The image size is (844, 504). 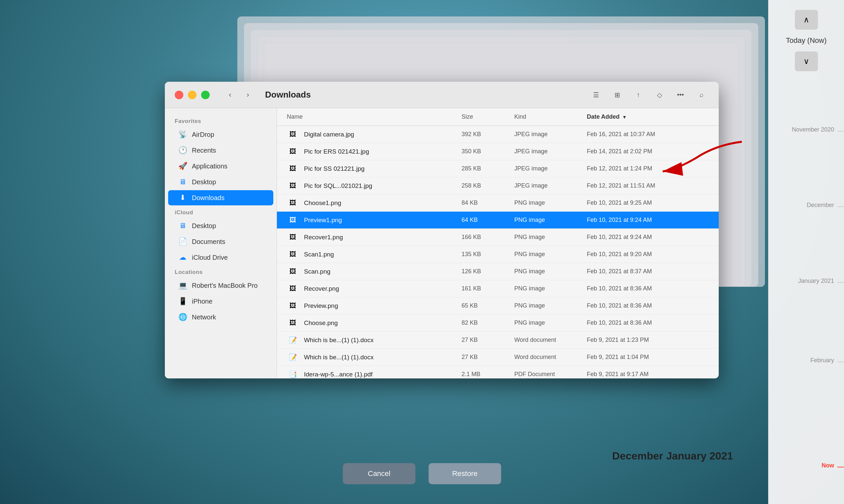 What do you see at coordinates (498, 220) in the screenshot?
I see `table-row: 🖼 Preview1.png 64 KB PNG image Feb 10, 2…` at bounding box center [498, 220].